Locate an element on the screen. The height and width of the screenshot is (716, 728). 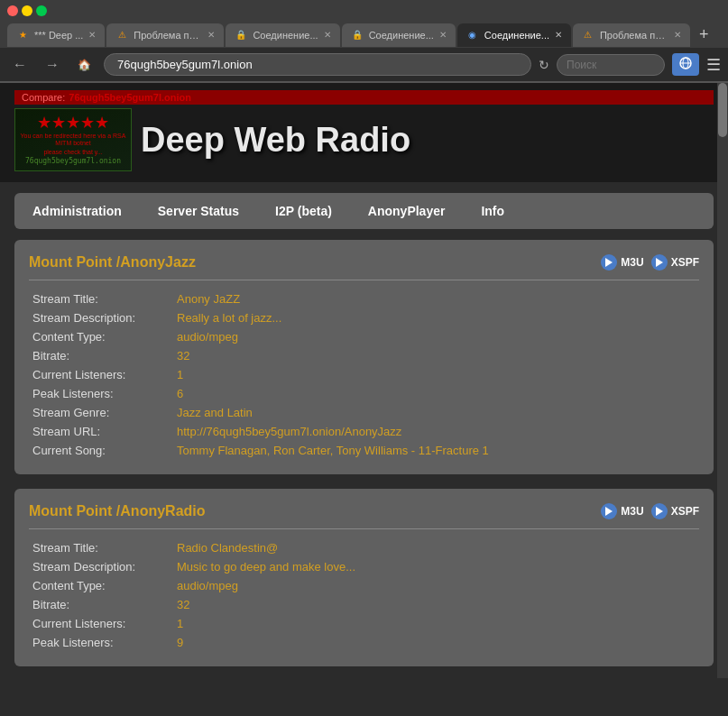
forward-button: → is located at coordinates (52, 65).